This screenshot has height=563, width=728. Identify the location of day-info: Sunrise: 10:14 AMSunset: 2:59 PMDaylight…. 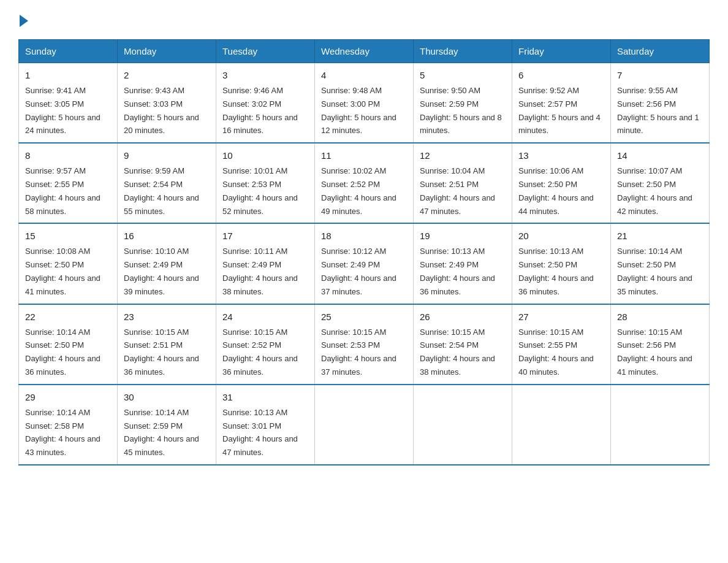
(162, 432).